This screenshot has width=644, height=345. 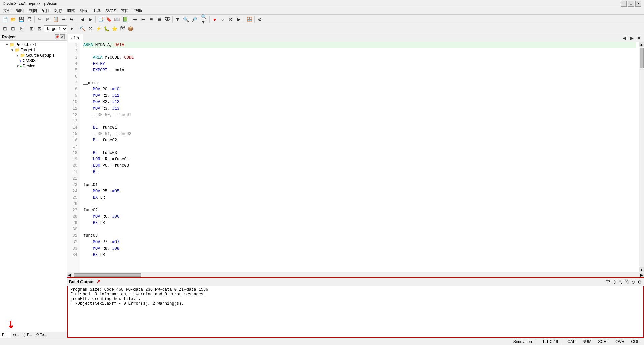 I want to click on menu-edit: 编辑, so click(x=20, y=11).